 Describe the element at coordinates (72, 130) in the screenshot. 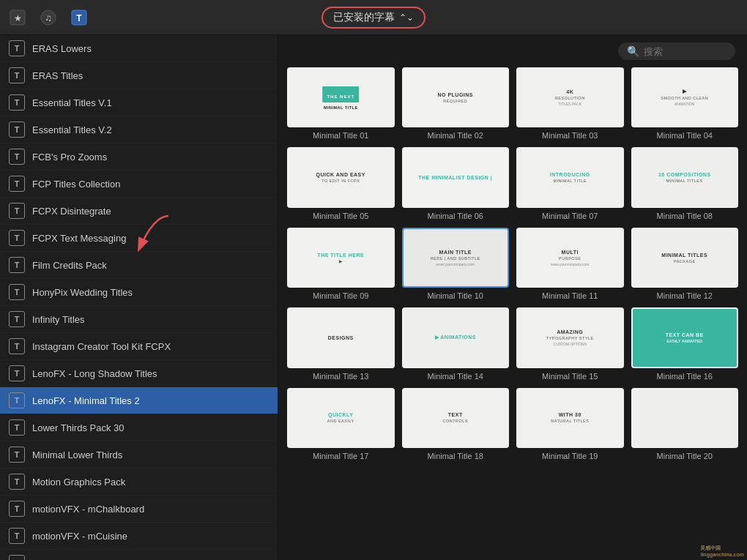

I see `sidebar-item-label: Essential Titles V.2` at that location.